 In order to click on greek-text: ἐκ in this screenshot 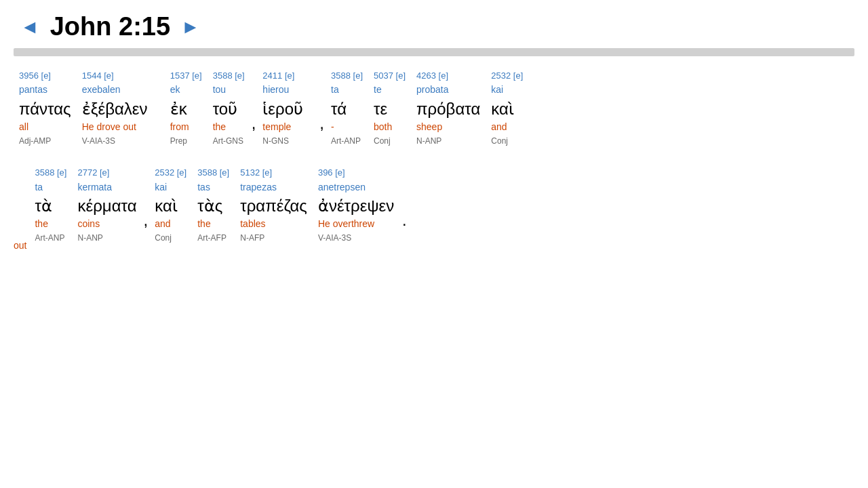, I will do `click(179, 108)`.